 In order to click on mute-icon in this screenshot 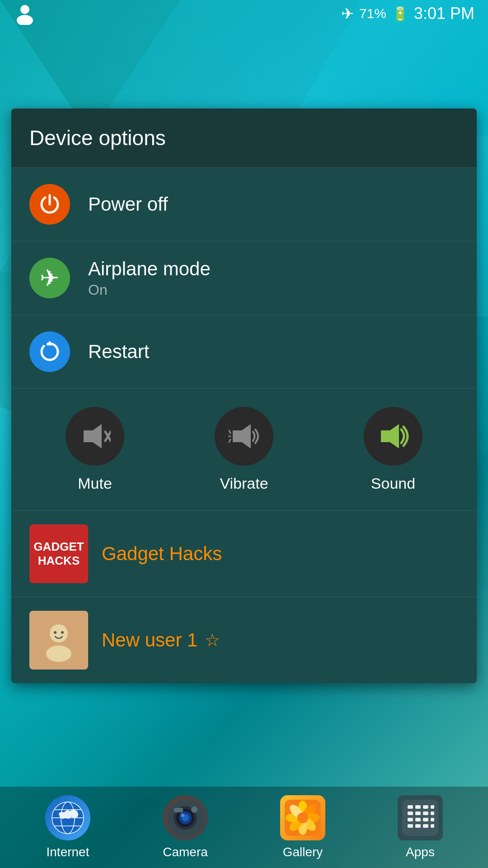, I will do `click(95, 436)`.